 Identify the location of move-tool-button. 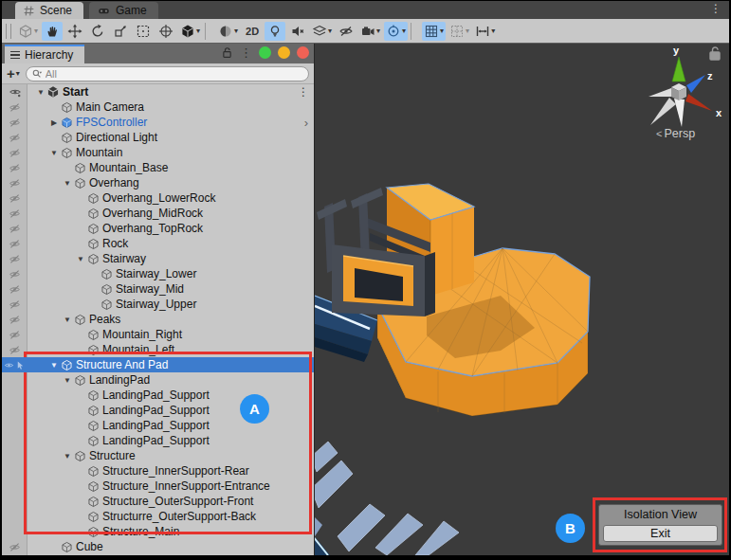
(75, 31).